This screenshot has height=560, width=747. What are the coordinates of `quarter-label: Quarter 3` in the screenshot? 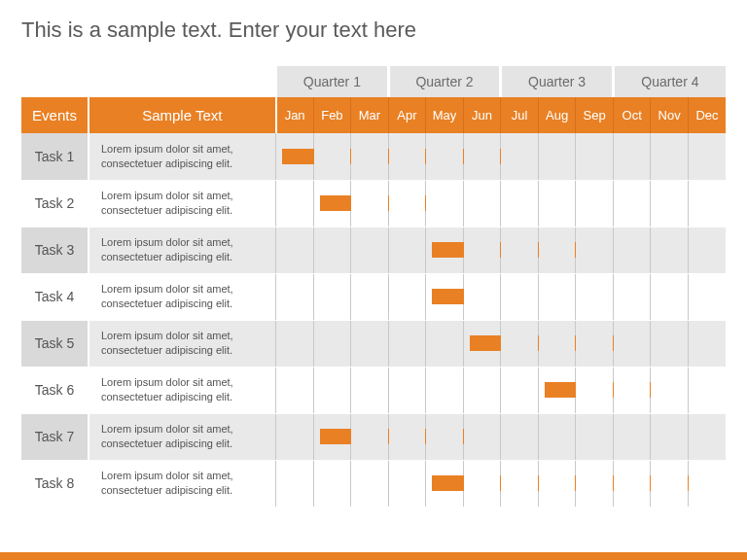 It's located at (557, 82).